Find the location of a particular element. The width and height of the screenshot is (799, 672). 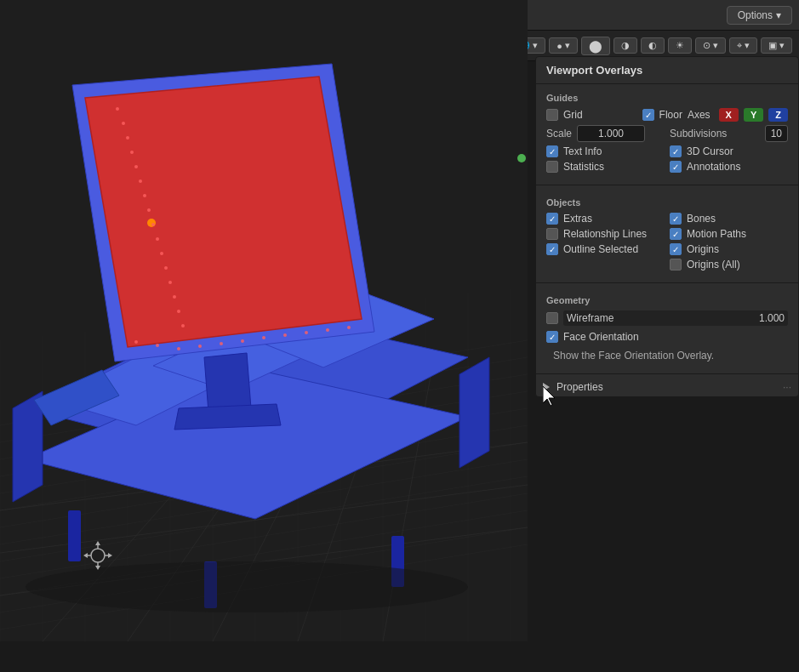

cursor-3d-checkbox is located at coordinates (676, 151).